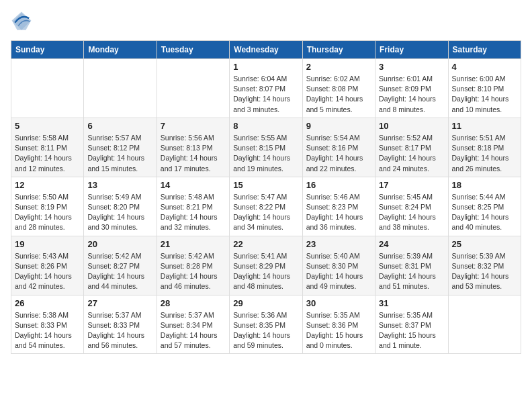 This screenshot has height=411, width=532. What do you see at coordinates (411, 212) in the screenshot?
I see `day-info: Sunrise: 5:45 AM Sunset: 8:24 PM Dayligh…` at bounding box center [411, 212].